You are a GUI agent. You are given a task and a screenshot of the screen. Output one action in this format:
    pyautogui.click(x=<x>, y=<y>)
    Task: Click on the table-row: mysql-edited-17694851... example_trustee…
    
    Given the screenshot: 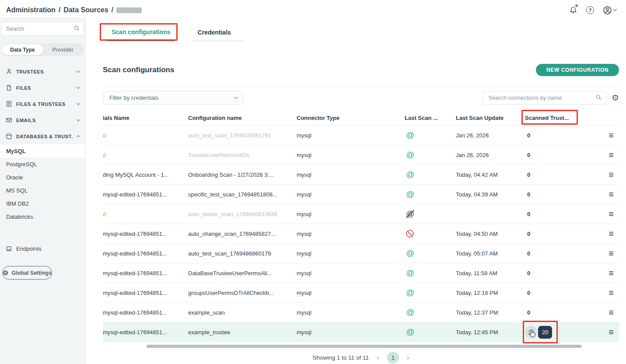 What is the action you would take?
    pyautogui.click(x=361, y=332)
    